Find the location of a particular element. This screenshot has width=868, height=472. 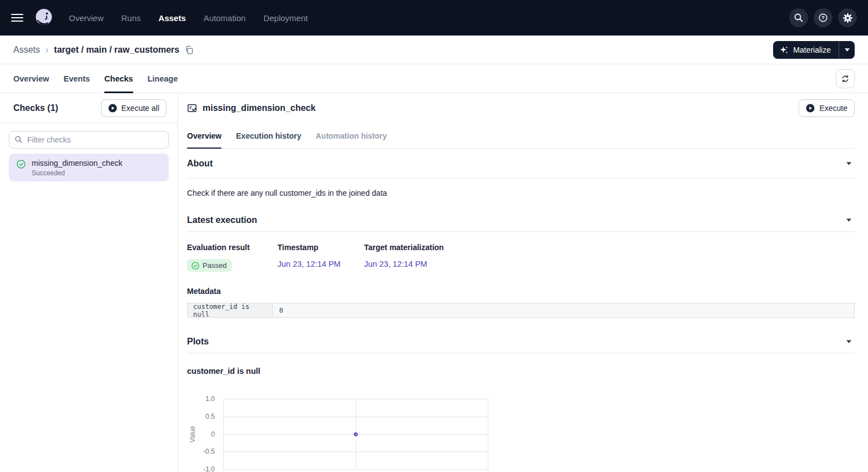

plots-section-header: Plots is located at coordinates (521, 342).